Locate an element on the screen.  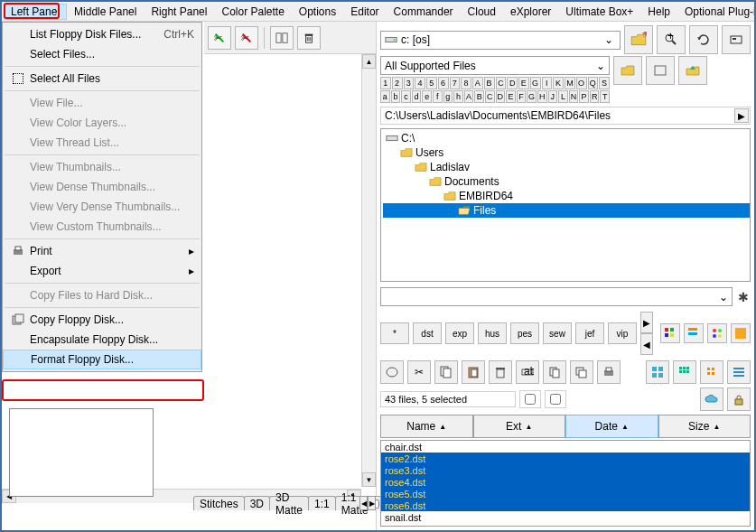
search-star-icon: ✱ is located at coordinates (743, 297).